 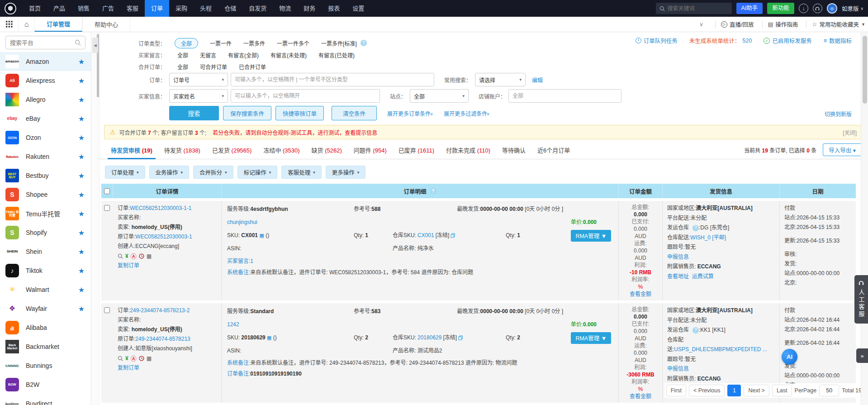 What do you see at coordinates (657, 41) in the screenshot?
I see `order-queue-task-link: 订单队列任务` at bounding box center [657, 41].